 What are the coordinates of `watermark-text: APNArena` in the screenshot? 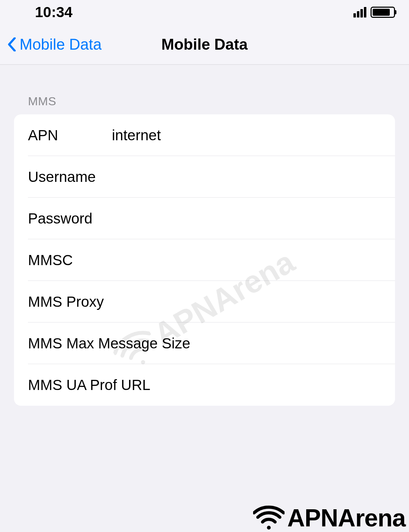 It's located at (346, 518).